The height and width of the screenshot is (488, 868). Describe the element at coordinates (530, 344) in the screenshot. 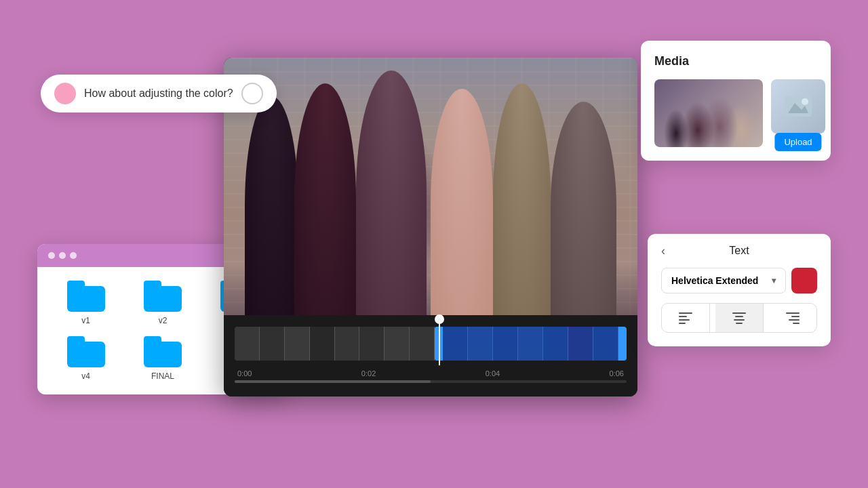

I see `highlighted-segment` at that location.